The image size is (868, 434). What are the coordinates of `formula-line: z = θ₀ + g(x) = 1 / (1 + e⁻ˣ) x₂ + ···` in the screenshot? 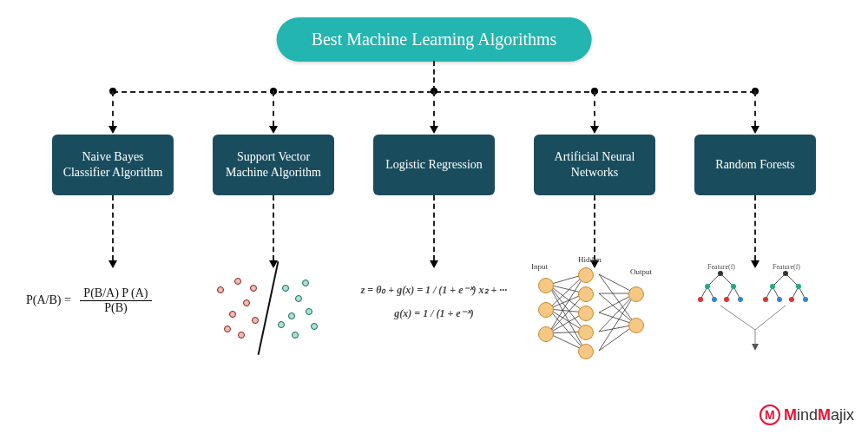 It's located at (434, 290).